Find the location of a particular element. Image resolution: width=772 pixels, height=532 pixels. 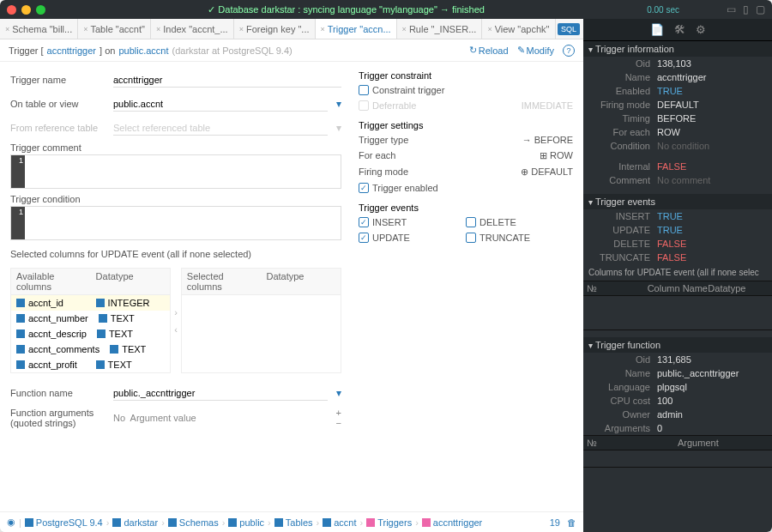

trigger-link: accnttrigger is located at coordinates (72, 51).